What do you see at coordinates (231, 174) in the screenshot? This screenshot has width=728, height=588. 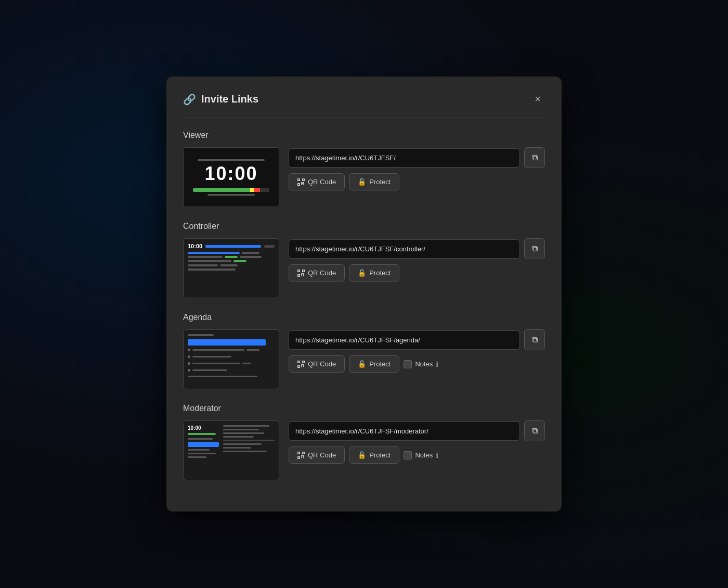 I see `viewer-timer: 10:00` at bounding box center [231, 174].